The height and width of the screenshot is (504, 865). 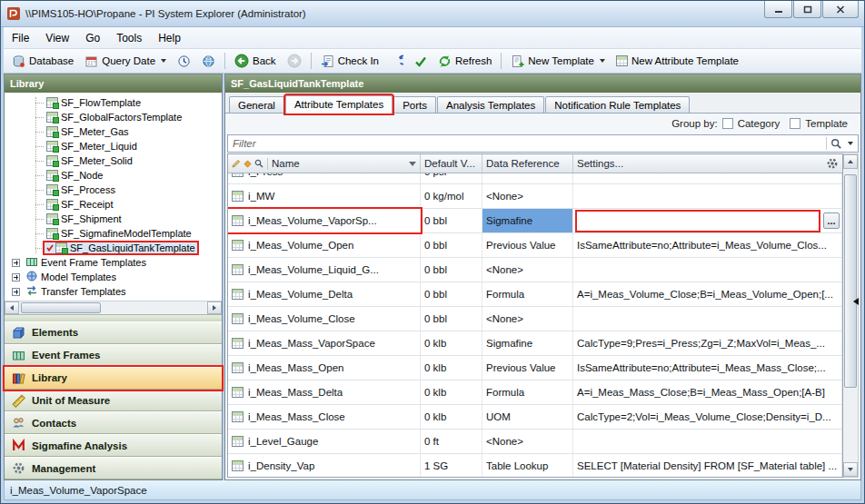 I want to click on minimize-button, so click(x=778, y=9).